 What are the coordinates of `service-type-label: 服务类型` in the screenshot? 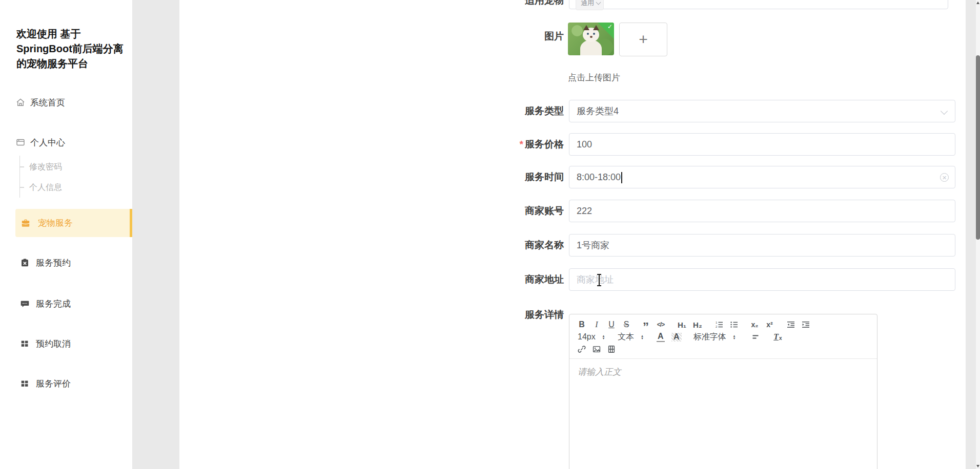 It's located at (510, 111).